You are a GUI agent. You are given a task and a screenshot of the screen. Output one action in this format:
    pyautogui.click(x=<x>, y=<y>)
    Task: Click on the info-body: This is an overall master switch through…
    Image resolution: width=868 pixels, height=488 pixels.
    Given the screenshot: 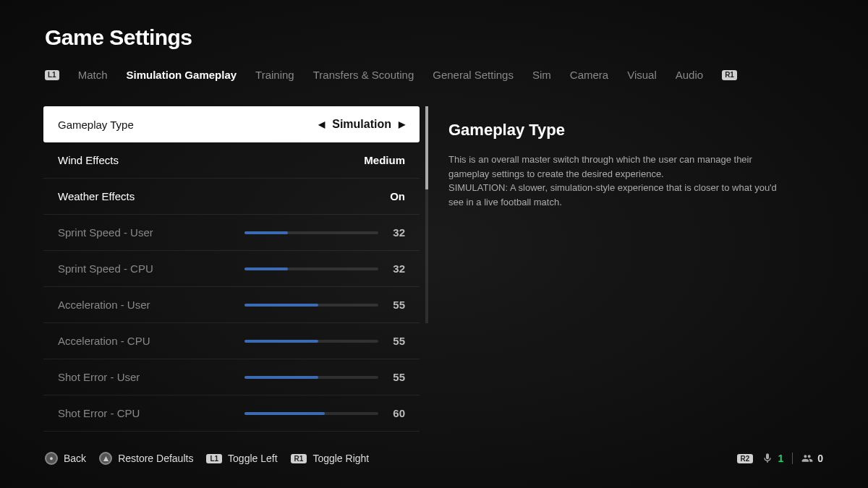 What is the action you would take?
    pyautogui.click(x=618, y=181)
    